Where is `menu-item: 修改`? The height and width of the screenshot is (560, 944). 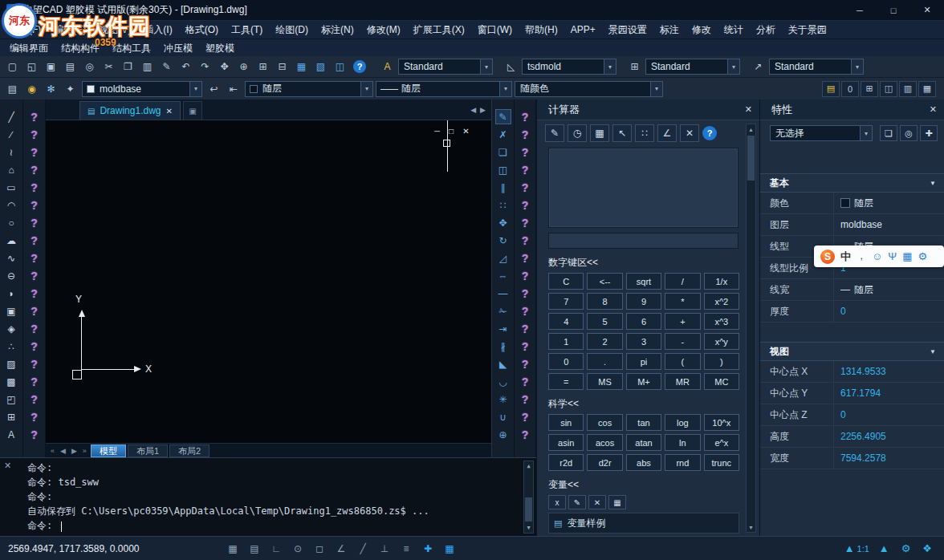 menu-item: 修改 is located at coordinates (702, 30).